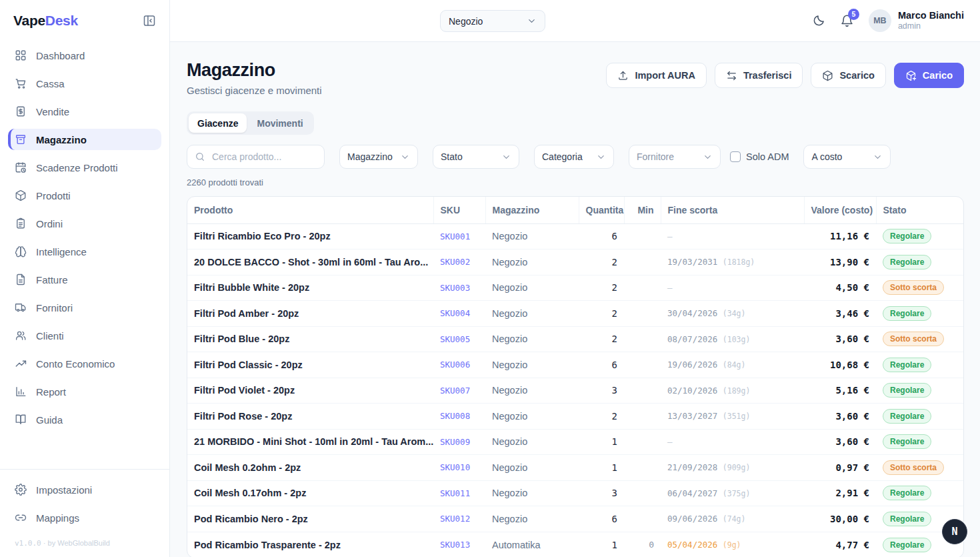 The width and height of the screenshot is (980, 557). Describe the element at coordinates (85, 280) in the screenshot. I see `sidebar-item-fatture: Fatture` at that location.